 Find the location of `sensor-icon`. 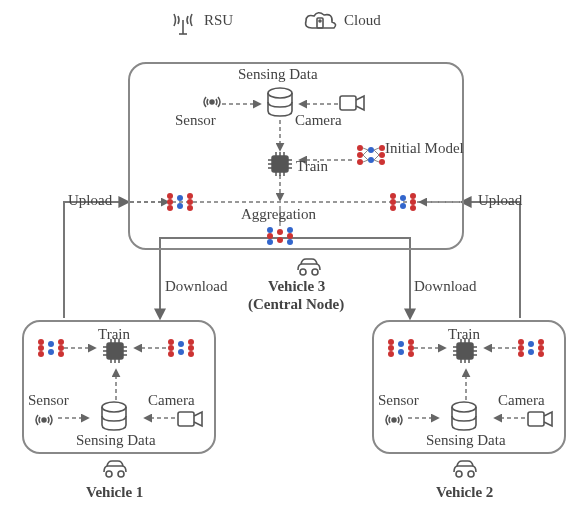

sensor-icon is located at coordinates (394, 420).